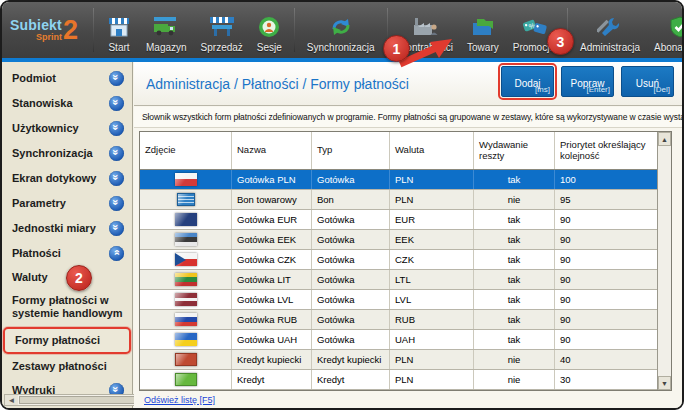 The width and height of the screenshot is (684, 410). I want to click on refresh-list-link: Odśwież listę [F5], so click(180, 400).